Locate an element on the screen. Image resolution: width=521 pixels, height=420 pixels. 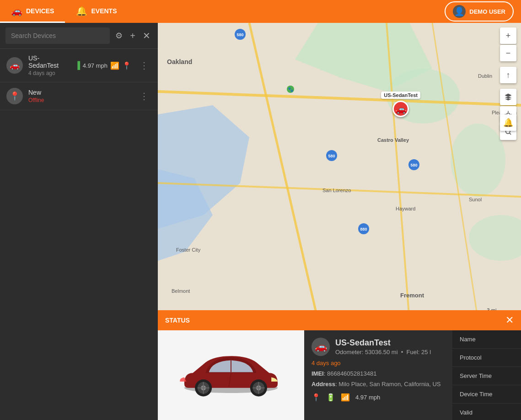
search-bar: ⚙ + ✕ is located at coordinates (79, 36).